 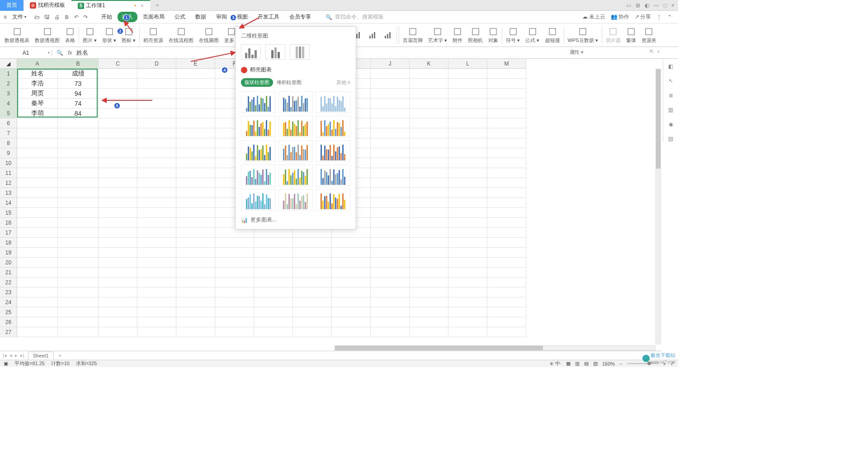 I want to click on cell-C11, so click(x=118, y=173).